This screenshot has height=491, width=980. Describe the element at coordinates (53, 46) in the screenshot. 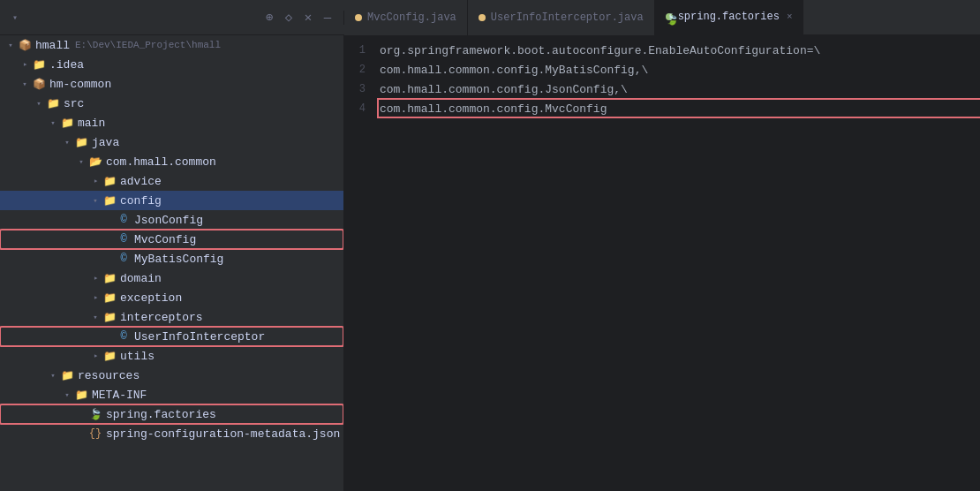

I see `tree-label: hmall` at that location.